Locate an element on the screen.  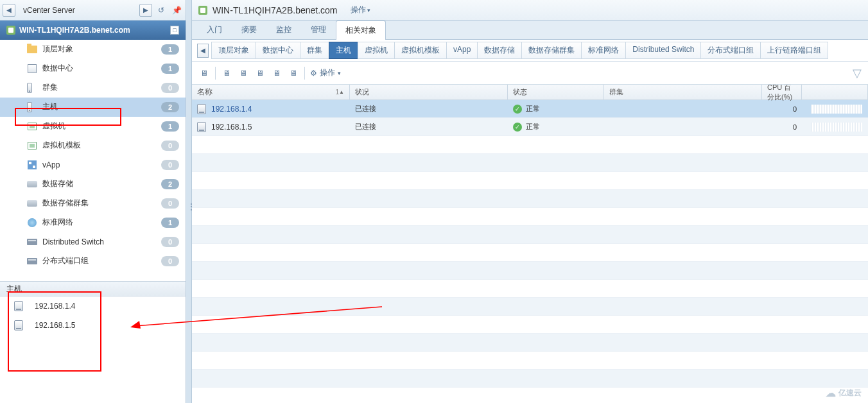
bottom-host-item: 192.168.1.4 is located at coordinates (92, 306).